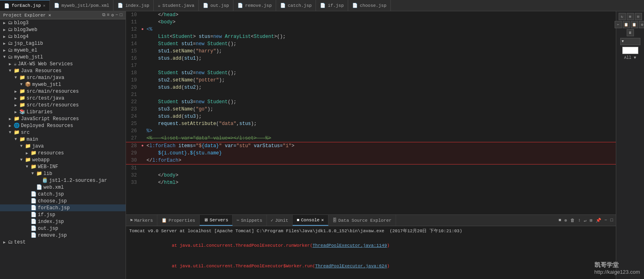 The height and width of the screenshot is (279, 644). Describe the element at coordinates (560, 220) in the screenshot. I see `stop-icon: ■` at that location.